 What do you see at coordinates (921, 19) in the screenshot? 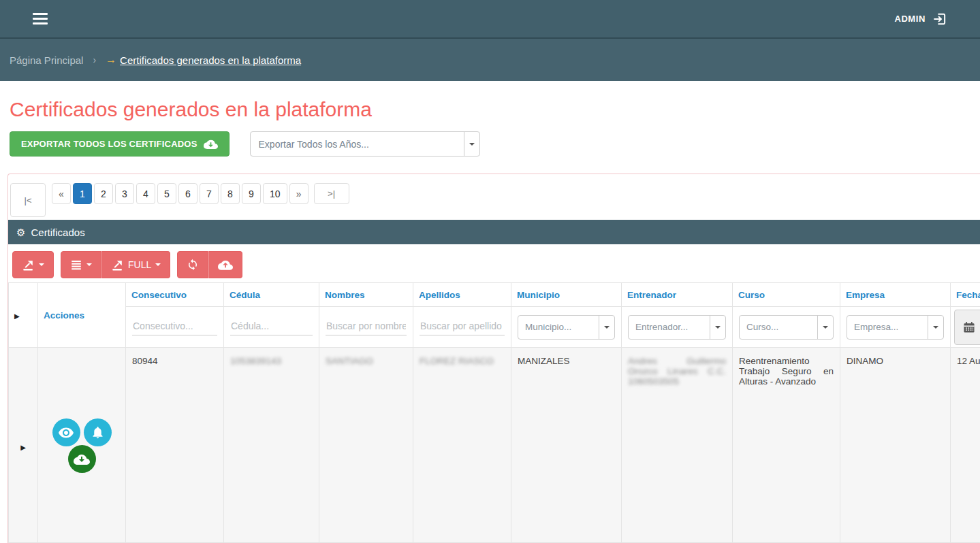
I see `user-menu: ADMIN` at bounding box center [921, 19].